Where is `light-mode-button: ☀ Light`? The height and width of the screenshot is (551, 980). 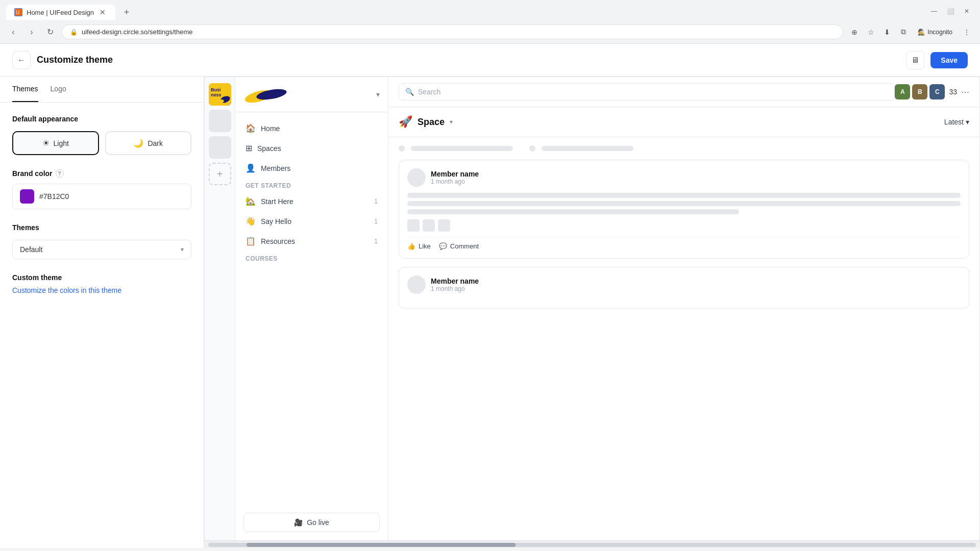
light-mode-button: ☀ Light is located at coordinates (56, 143).